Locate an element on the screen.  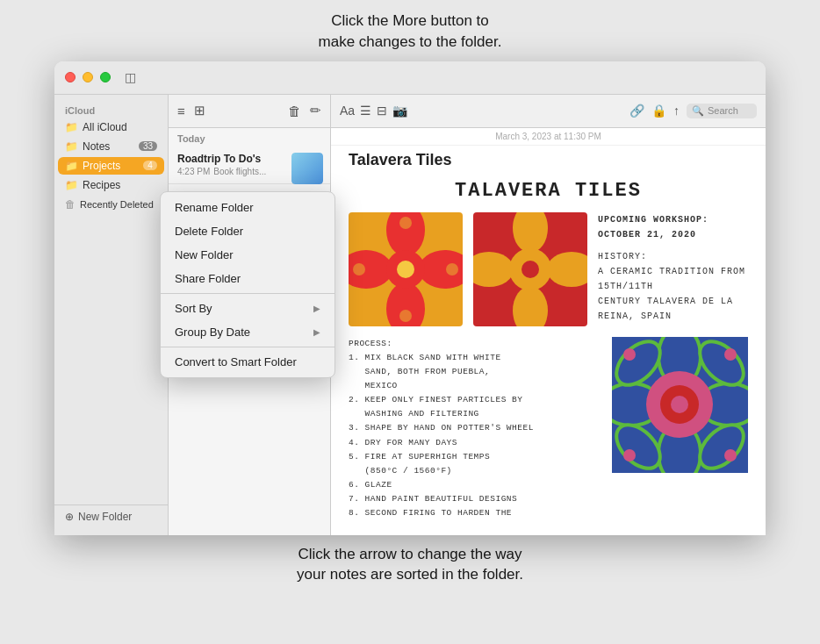
plus-icon: ⊕ is located at coordinates (69, 517).